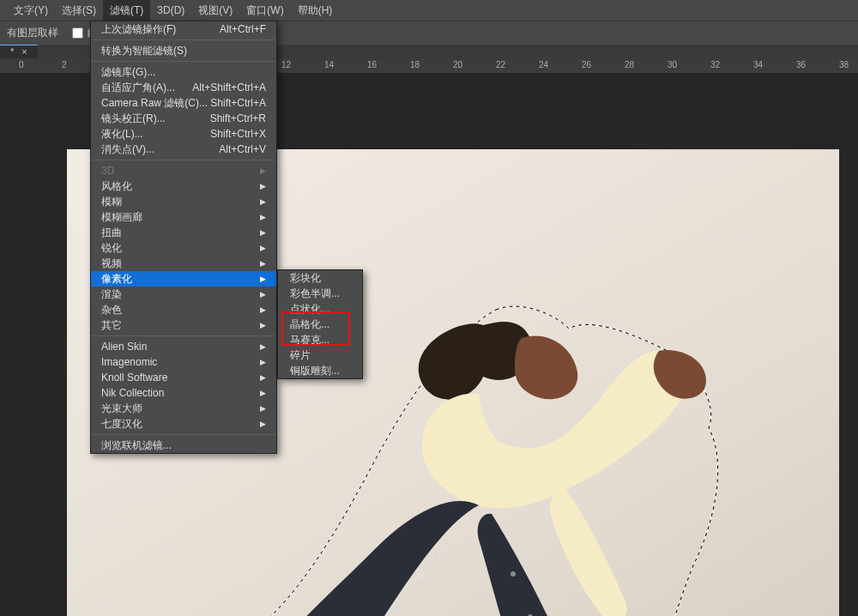 Image resolution: width=858 pixels, height=616 pixels. What do you see at coordinates (415, 65) in the screenshot?
I see `ruler-tick: 18` at bounding box center [415, 65].